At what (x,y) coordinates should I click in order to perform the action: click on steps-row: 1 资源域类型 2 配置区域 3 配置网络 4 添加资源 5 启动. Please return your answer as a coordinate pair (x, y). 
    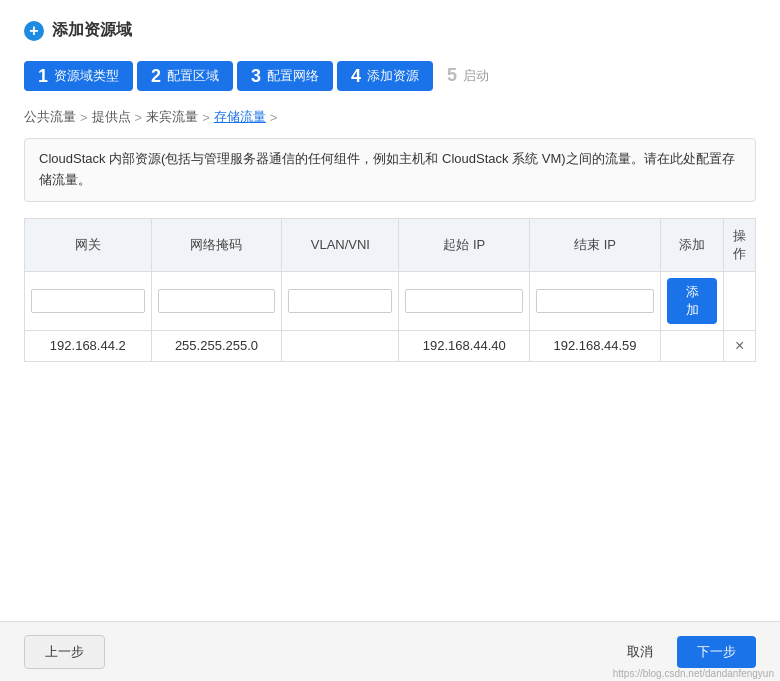
    Looking at the image, I should click on (390, 76).